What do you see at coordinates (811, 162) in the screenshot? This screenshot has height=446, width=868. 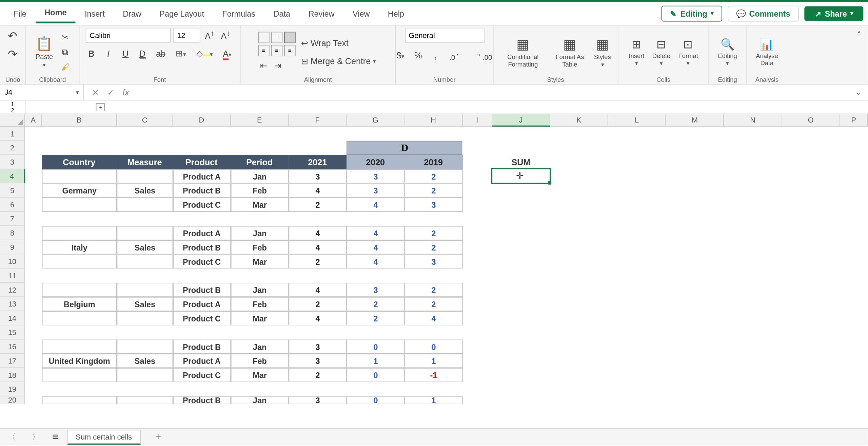 I see `cell-O3` at bounding box center [811, 162].